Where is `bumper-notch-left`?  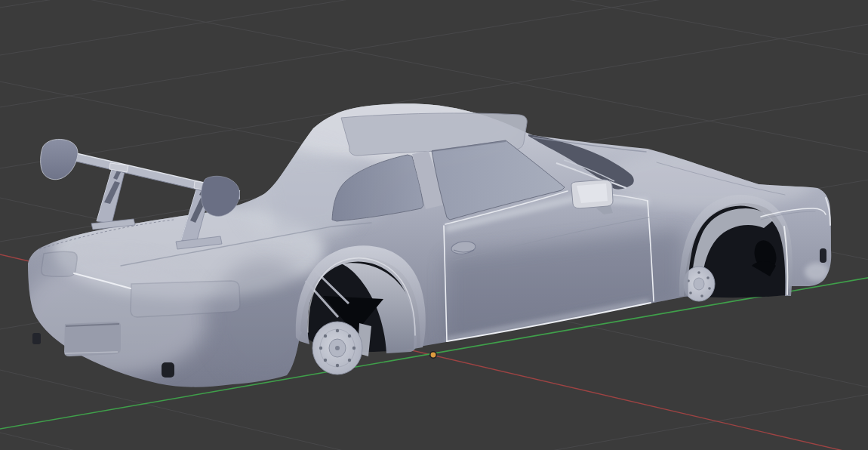
bumper-notch-left is located at coordinates (36, 338).